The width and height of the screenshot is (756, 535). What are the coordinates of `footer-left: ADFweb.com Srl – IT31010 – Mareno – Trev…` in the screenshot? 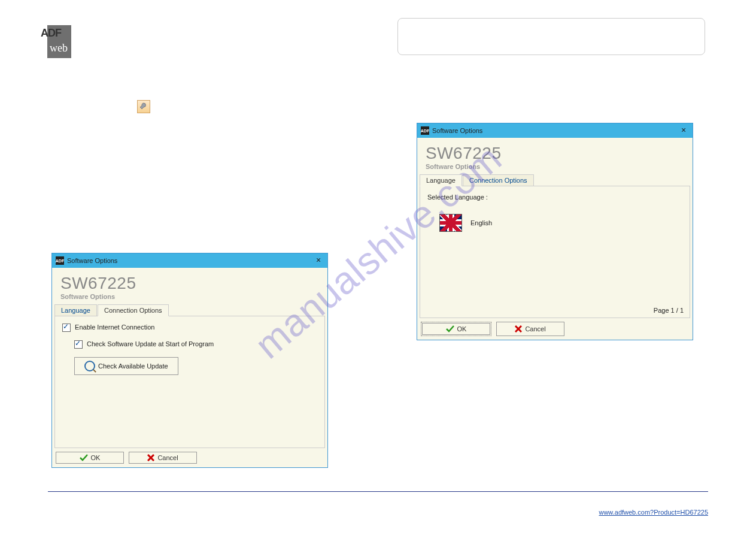 It's located at (117, 505).